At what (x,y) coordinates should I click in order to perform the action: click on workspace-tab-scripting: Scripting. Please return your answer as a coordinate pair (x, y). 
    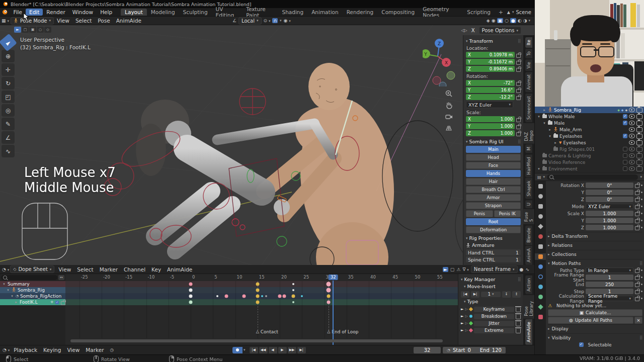
    Looking at the image, I should click on (479, 12).